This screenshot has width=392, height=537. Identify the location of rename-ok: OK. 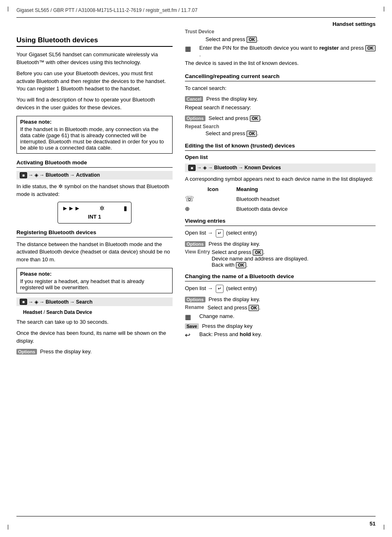
(254, 308).